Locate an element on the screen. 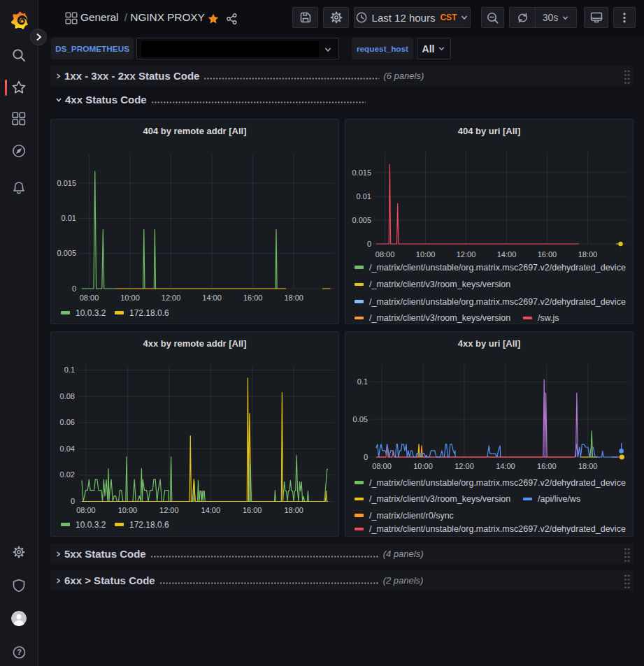  svg-text: 0.02 is located at coordinates (67, 475).